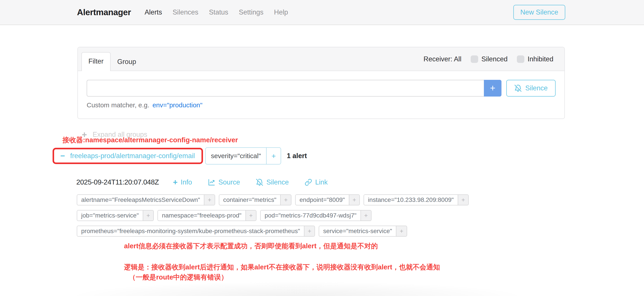  I want to click on plus-icon: +, so click(175, 182).